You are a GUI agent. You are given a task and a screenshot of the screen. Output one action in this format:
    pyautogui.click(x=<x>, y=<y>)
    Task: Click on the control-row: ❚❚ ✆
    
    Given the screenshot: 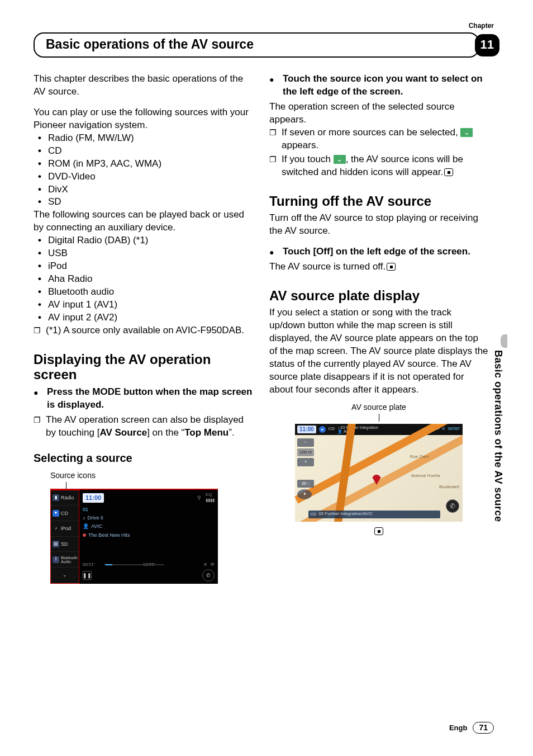 What is the action you would take?
    pyautogui.click(x=149, y=575)
    